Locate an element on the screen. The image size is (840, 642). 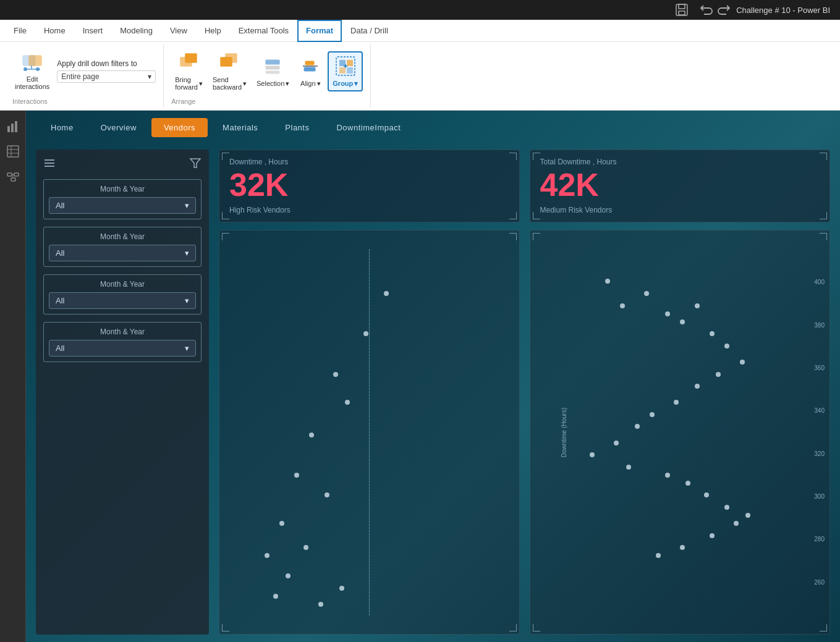
tab-external-tools: External Tools is located at coordinates (263, 31).